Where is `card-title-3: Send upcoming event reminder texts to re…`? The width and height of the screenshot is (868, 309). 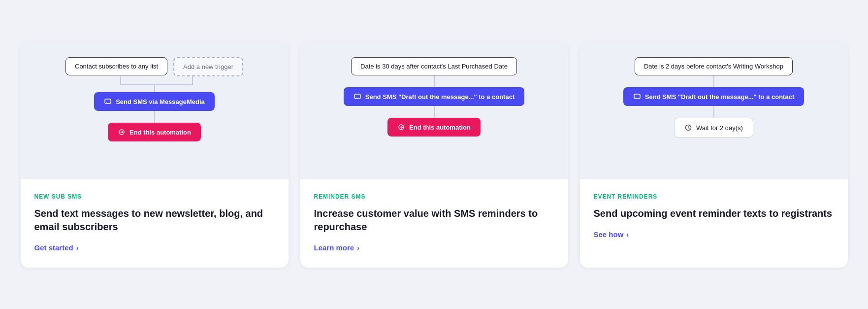 card-title-3: Send upcoming event reminder texts to re… is located at coordinates (714, 214).